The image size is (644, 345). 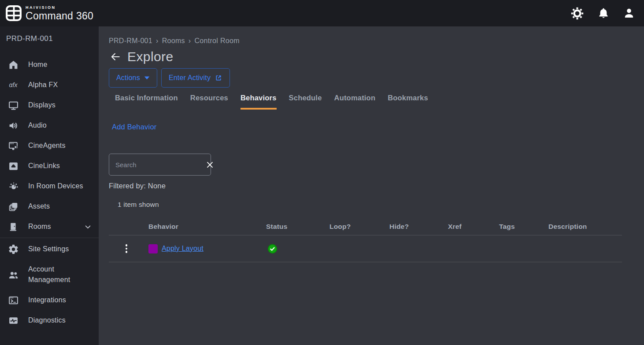 What do you see at coordinates (189, 78) in the screenshot?
I see `enter-activity-label: Enter Activity` at bounding box center [189, 78].